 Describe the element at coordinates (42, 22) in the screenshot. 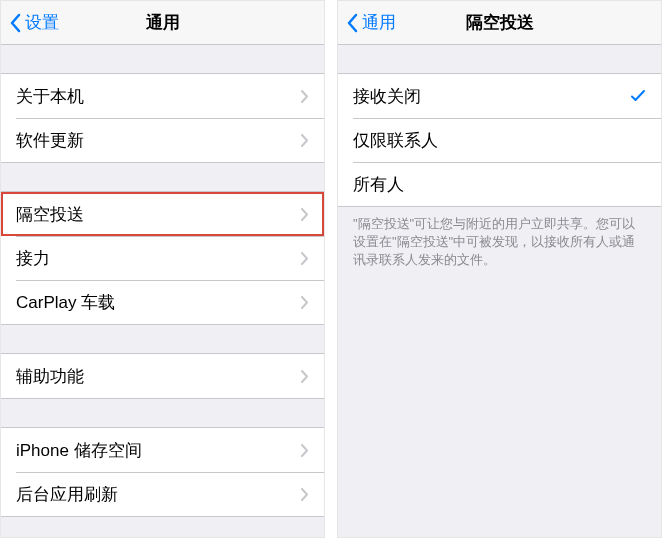

I see `back-label: 设置` at that location.